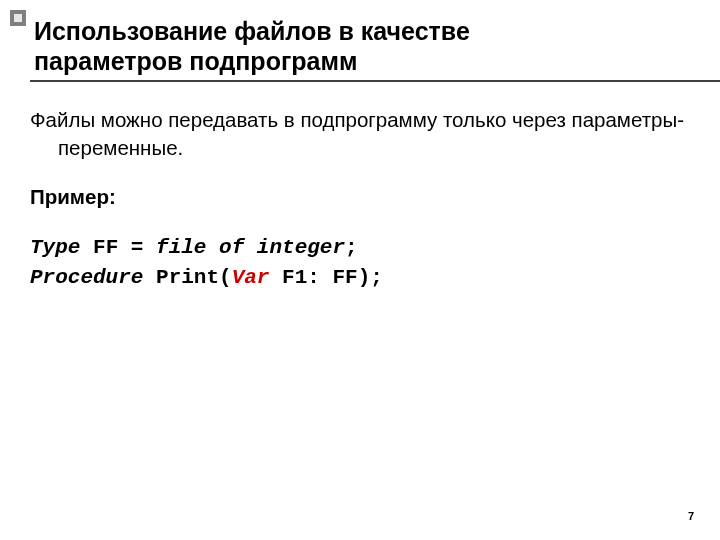 This screenshot has width=720, height=540. I want to click on title-underline, so click(375, 81).